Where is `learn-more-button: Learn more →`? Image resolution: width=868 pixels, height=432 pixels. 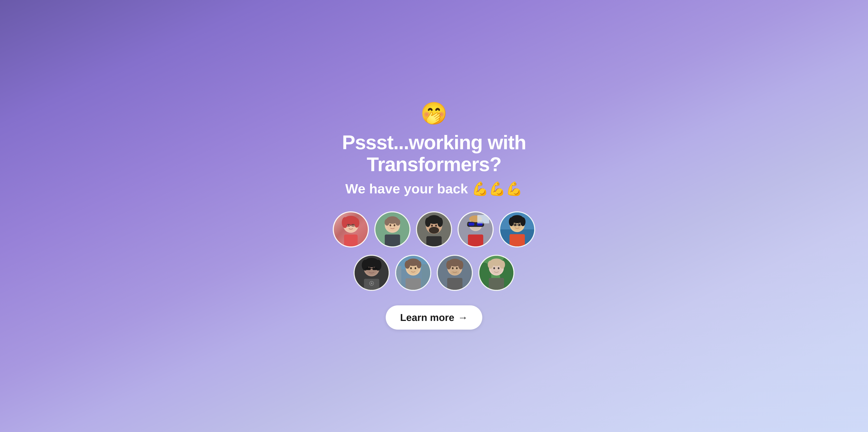
learn-more-button: Learn more → is located at coordinates (434, 317).